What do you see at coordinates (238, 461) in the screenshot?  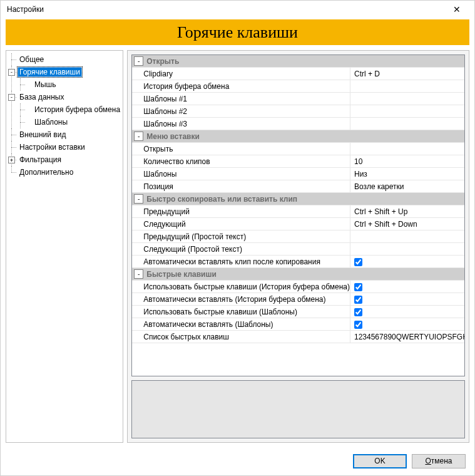 I see `dialog-footer: OK Отмена` at bounding box center [238, 461].